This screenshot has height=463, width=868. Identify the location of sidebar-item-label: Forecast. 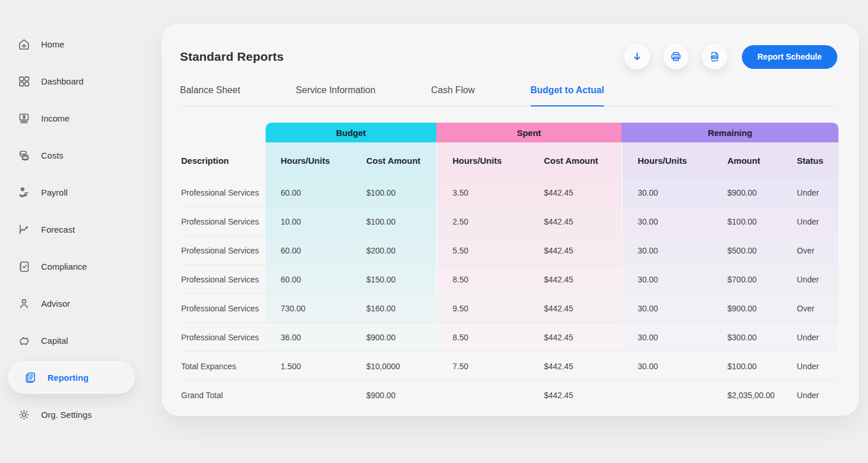
(58, 229).